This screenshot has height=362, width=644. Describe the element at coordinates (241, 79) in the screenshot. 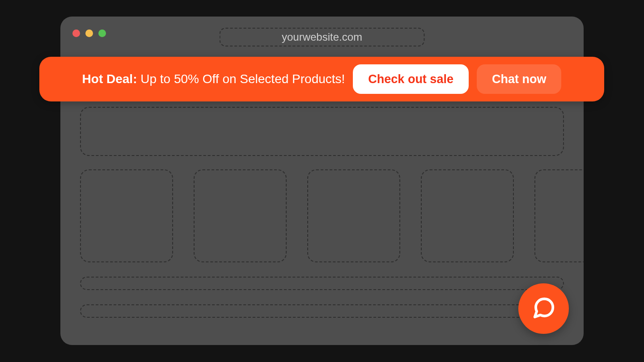

I see `promo-message: Up to 50% Off on Selected Products!` at that location.